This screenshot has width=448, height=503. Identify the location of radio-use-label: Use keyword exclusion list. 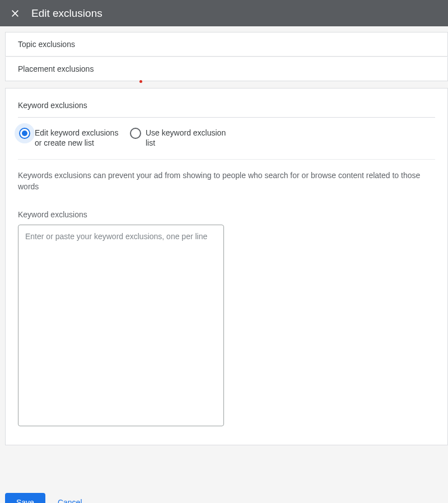
(191, 138).